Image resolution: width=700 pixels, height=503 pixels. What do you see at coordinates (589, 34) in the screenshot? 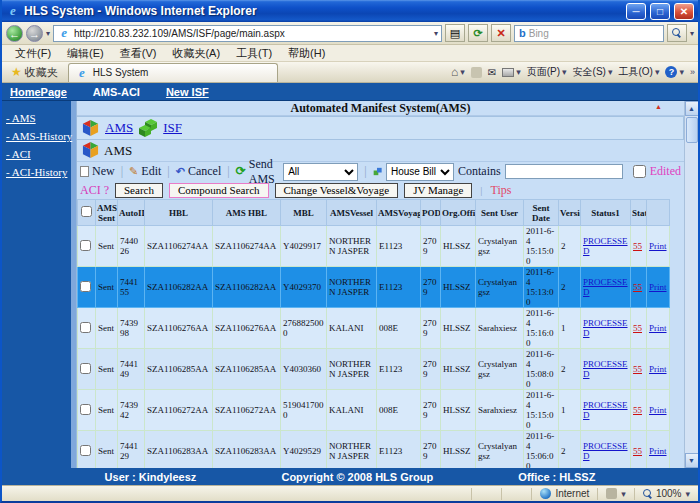
I see `search-input: b Bing` at bounding box center [589, 34].